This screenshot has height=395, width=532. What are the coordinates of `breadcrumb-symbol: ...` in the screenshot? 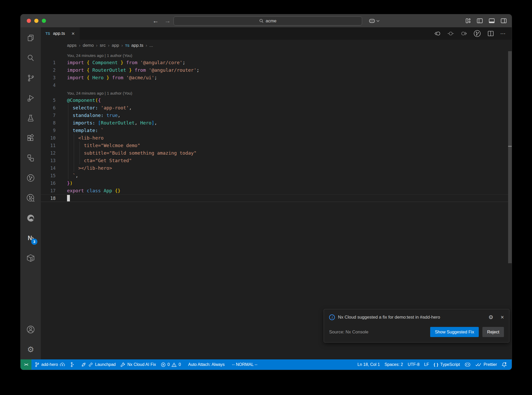 It's located at (151, 45).